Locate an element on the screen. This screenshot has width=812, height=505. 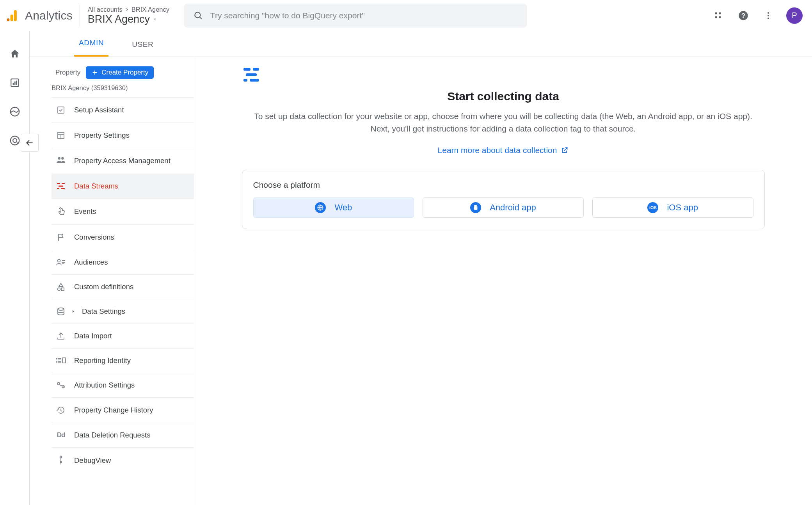
apps-icon is located at coordinates (718, 16).